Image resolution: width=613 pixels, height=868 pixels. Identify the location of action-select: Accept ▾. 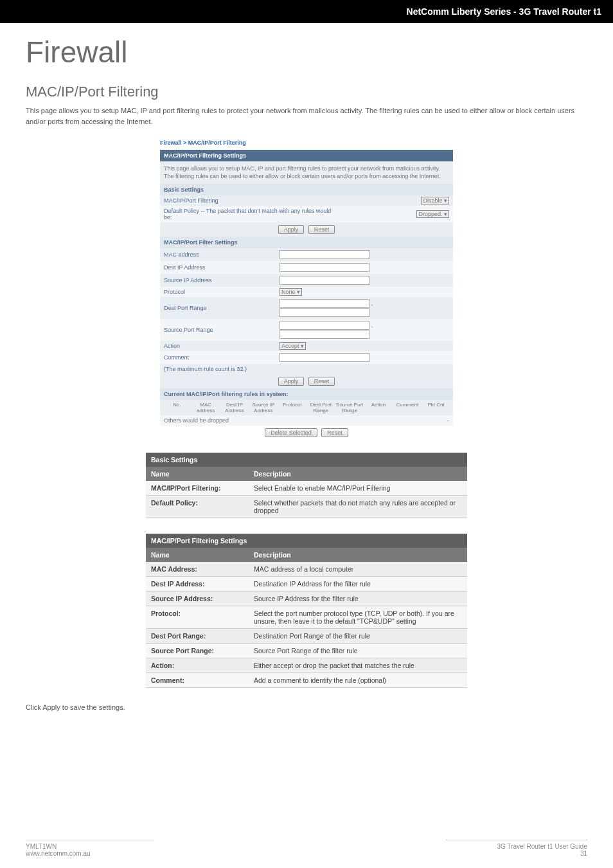
(293, 346).